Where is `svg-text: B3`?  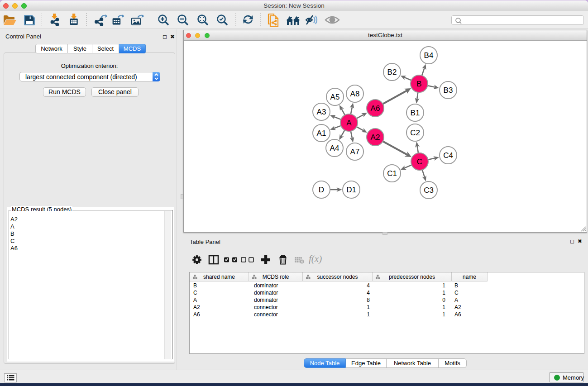
svg-text: B3 is located at coordinates (448, 91).